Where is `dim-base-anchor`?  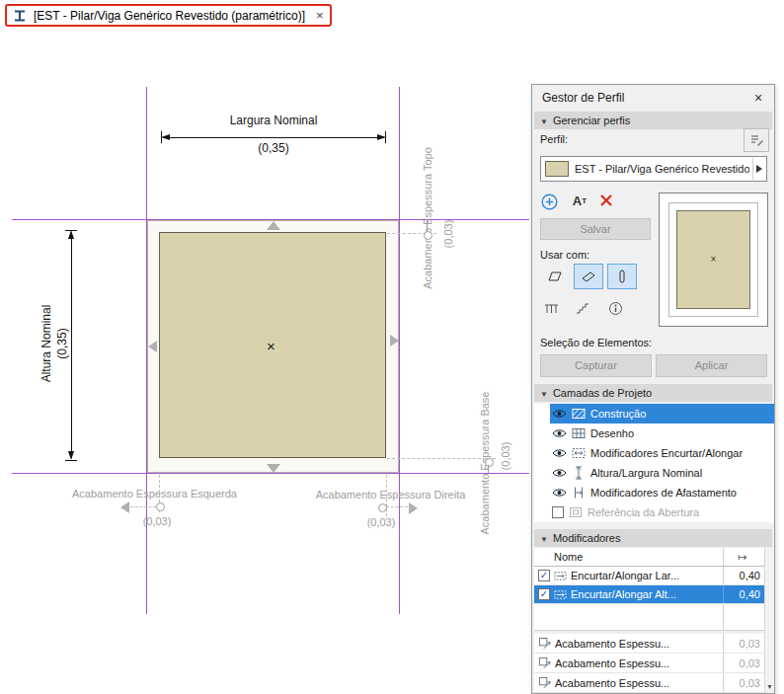 dim-base-anchor is located at coordinates (490, 462).